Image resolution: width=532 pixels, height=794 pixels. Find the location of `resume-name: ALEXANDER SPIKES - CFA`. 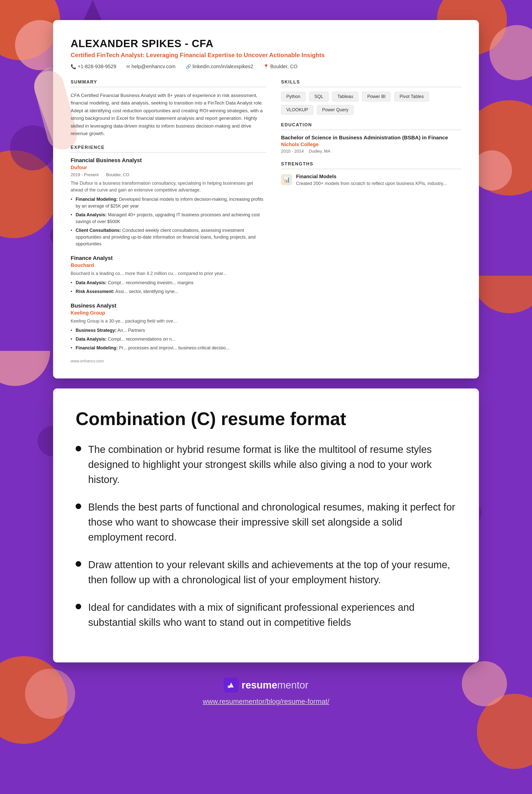

resume-name: ALEXANDER SPIKES - CFA is located at coordinates (266, 43).